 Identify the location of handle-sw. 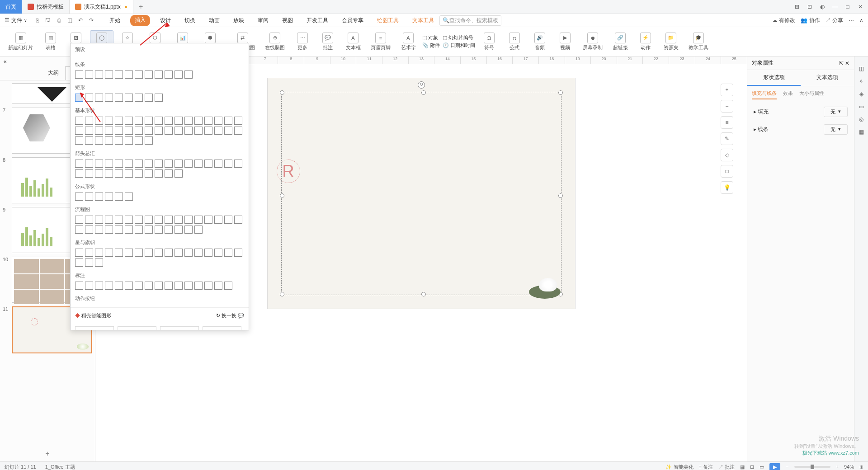
(282, 294).